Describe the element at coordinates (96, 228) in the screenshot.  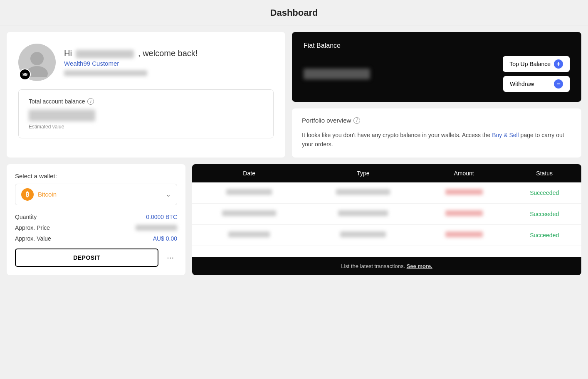
I see `wallet-details: Quantity 0.0000 BTC Approx. Price Approx…` at that location.